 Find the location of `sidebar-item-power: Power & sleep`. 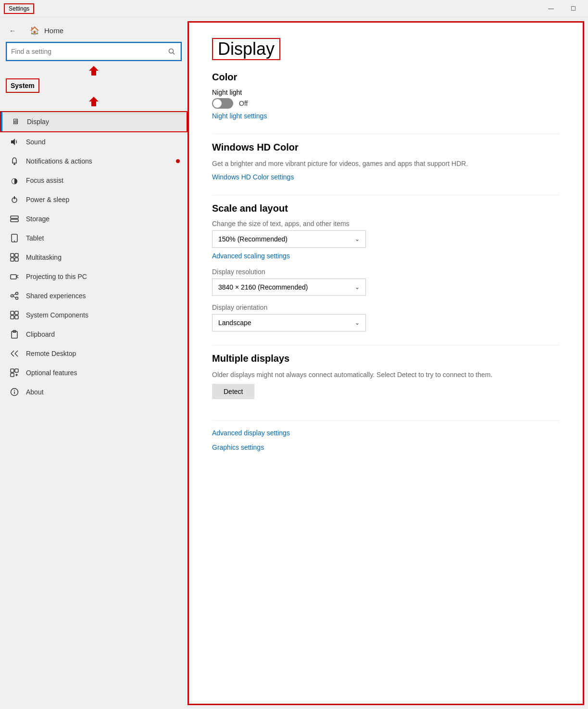

sidebar-item-power: Power & sleep is located at coordinates (94, 200).